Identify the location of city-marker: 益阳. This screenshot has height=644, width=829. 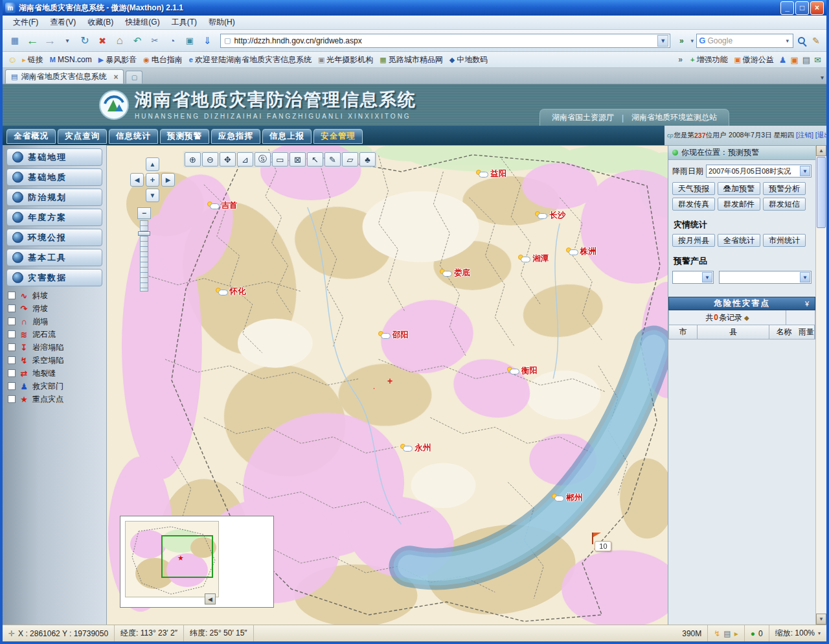
(491, 174).